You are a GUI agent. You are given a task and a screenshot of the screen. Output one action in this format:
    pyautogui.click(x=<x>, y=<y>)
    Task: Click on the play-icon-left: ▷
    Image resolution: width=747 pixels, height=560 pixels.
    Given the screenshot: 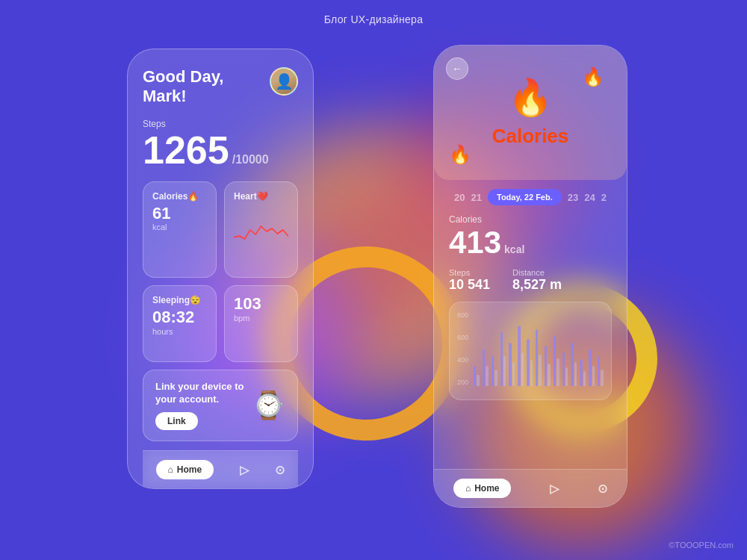 What is the action you would take?
    pyautogui.click(x=244, y=470)
    